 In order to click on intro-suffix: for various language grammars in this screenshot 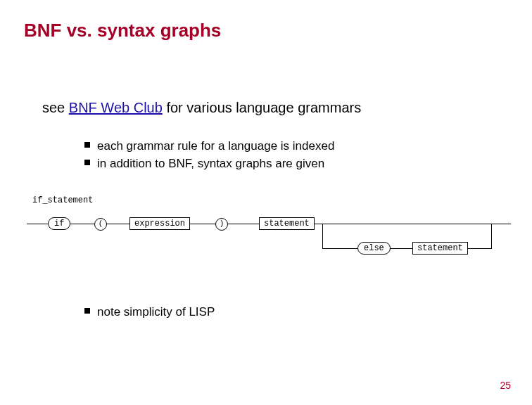, I will do `click(262, 108)`.